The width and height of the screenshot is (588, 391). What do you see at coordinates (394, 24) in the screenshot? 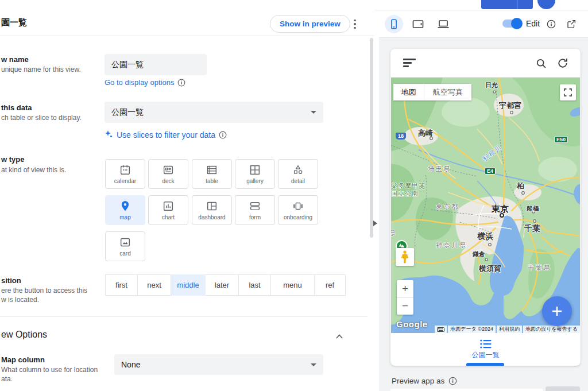
I see `device-phone-button` at bounding box center [394, 24].